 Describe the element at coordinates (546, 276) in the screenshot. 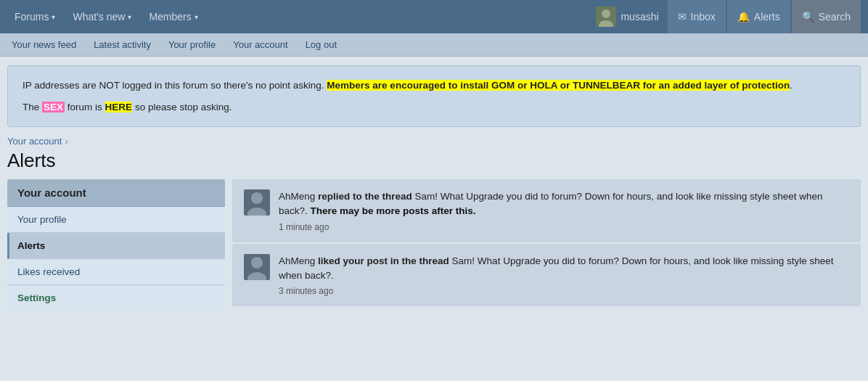

I see `alert-item: AhMeng liked your post in the thread Sam…` at that location.